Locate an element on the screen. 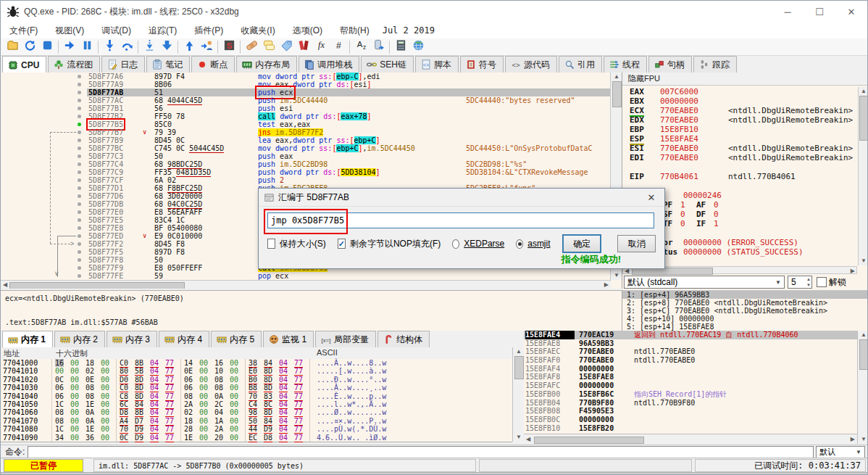 This screenshot has width=868, height=475. restart-button is located at coordinates (30, 47).